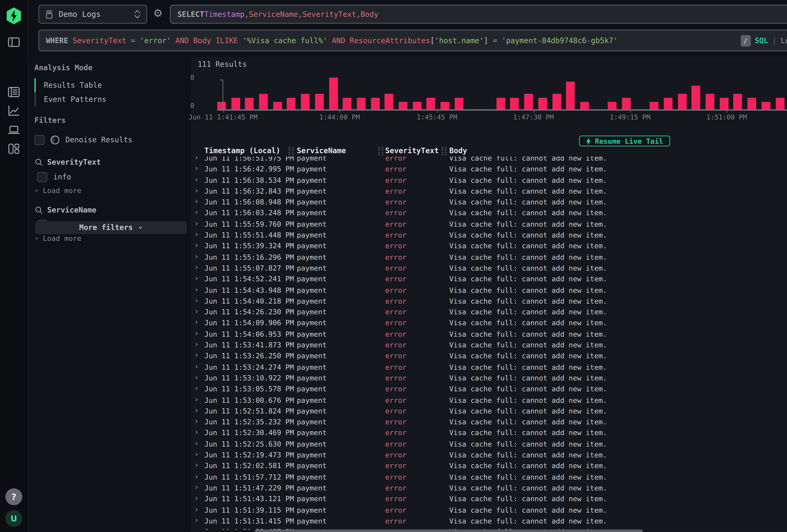  Describe the element at coordinates (489, 499) in the screenshot. I see `table-row: ›Jun 11 1:51:43.121 PMpaymenterrorVisa c…` at that location.